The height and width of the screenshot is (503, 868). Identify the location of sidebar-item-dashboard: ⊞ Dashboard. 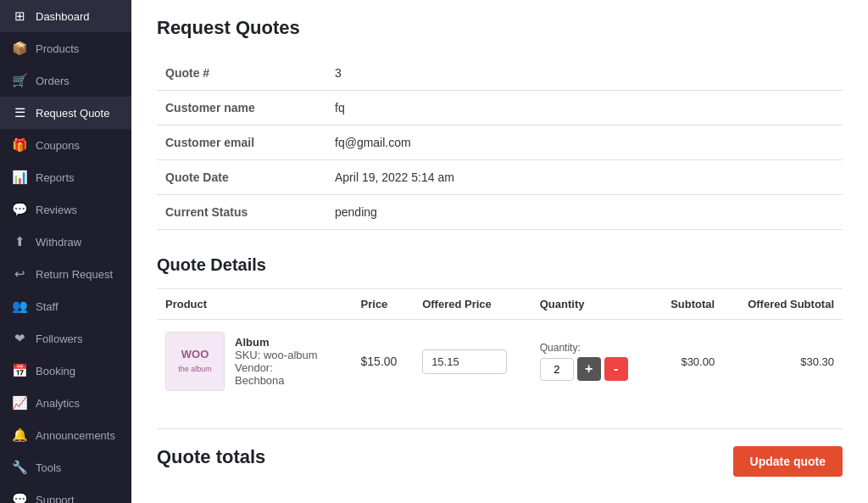
(66, 16).